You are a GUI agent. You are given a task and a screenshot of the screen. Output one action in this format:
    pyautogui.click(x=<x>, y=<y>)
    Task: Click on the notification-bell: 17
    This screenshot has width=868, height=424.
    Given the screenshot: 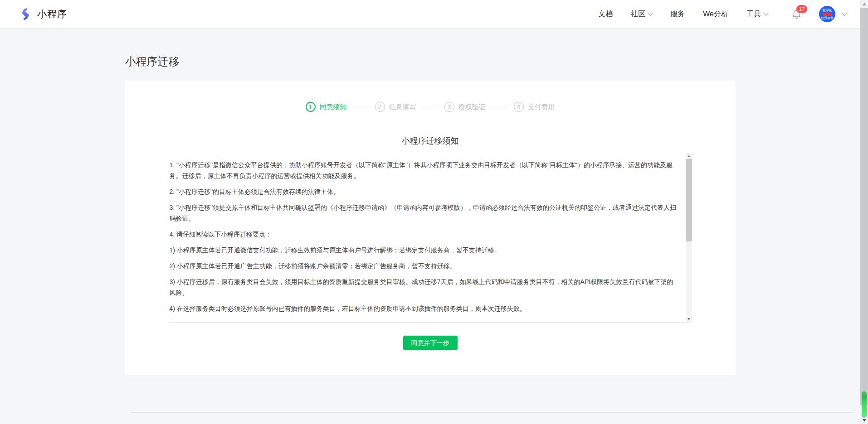 What is the action you would take?
    pyautogui.click(x=796, y=14)
    